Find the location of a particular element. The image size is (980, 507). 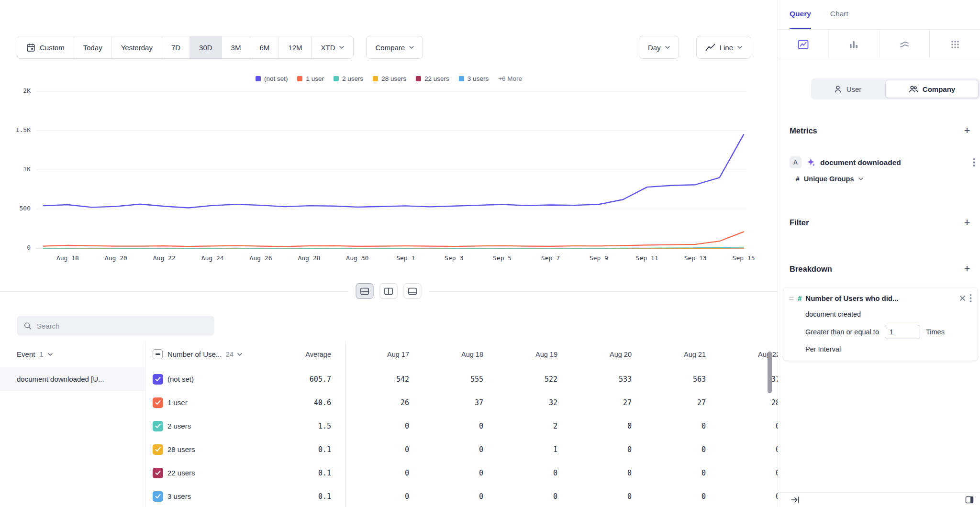

legend-item: 28 users is located at coordinates (390, 78).